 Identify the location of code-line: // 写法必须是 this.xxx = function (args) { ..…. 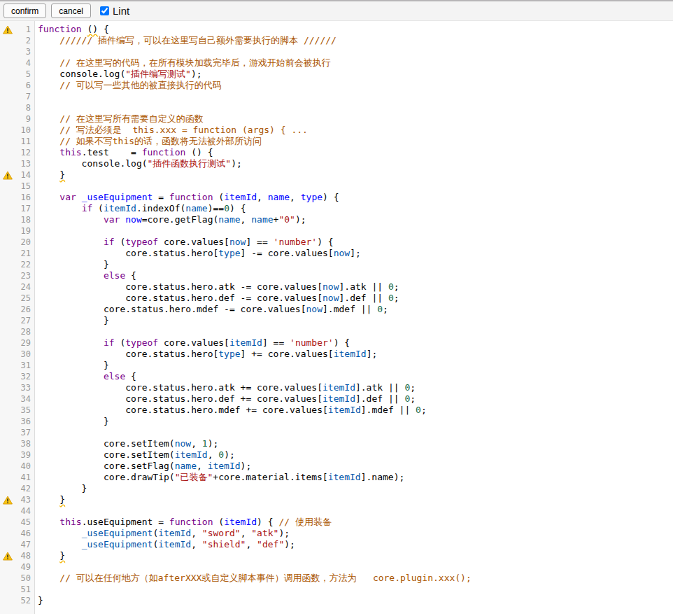
(355, 130).